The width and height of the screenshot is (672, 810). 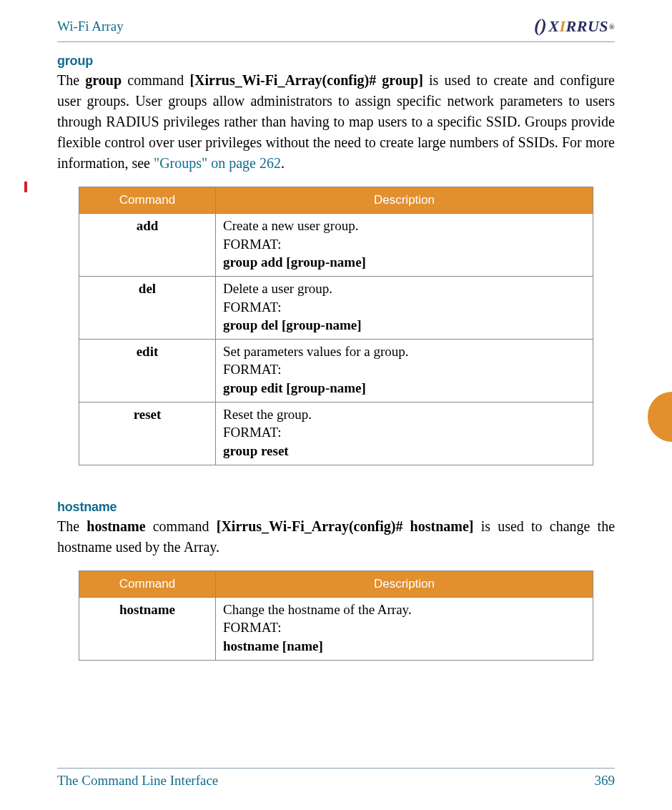 I want to click on margin-marker, so click(x=26, y=187).